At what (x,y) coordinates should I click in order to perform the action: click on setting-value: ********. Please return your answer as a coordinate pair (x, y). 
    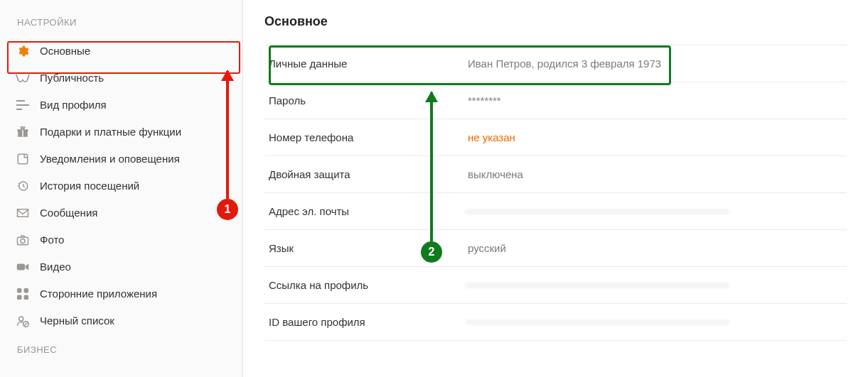
    Looking at the image, I should click on (655, 101).